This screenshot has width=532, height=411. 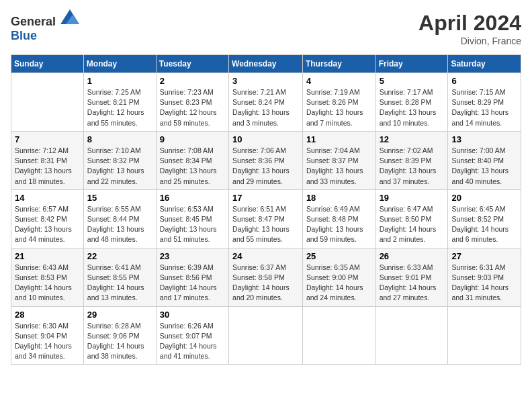 What do you see at coordinates (120, 197) in the screenshot?
I see `day-number: 15` at bounding box center [120, 197].